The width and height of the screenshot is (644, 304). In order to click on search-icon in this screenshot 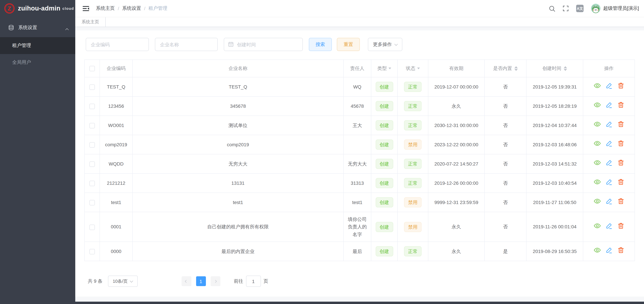, I will do `click(552, 9)`.